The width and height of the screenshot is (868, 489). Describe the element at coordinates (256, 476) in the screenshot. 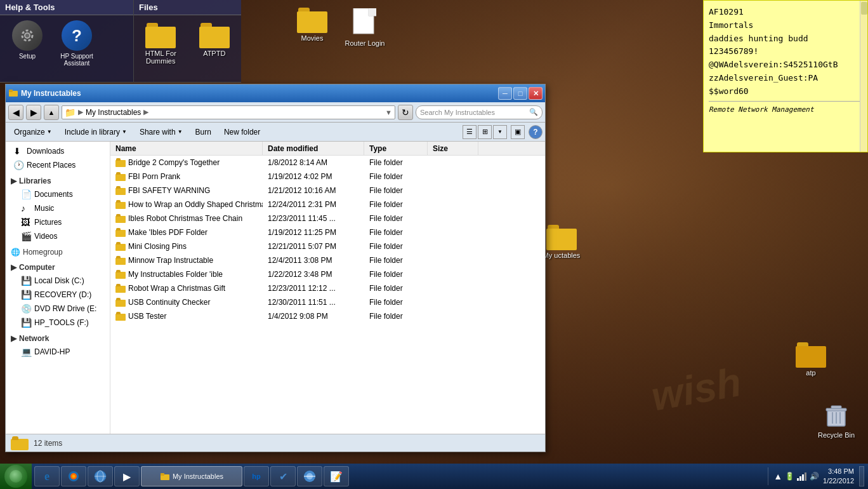

I see `taskbar-item-hp: hp` at that location.